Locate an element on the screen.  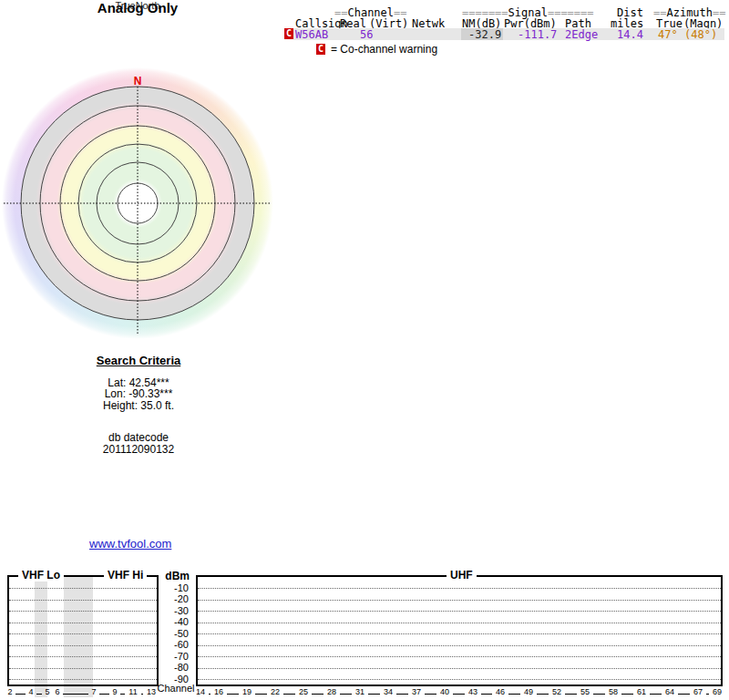
tvfool-link: www.tvfool.com is located at coordinates (130, 543).